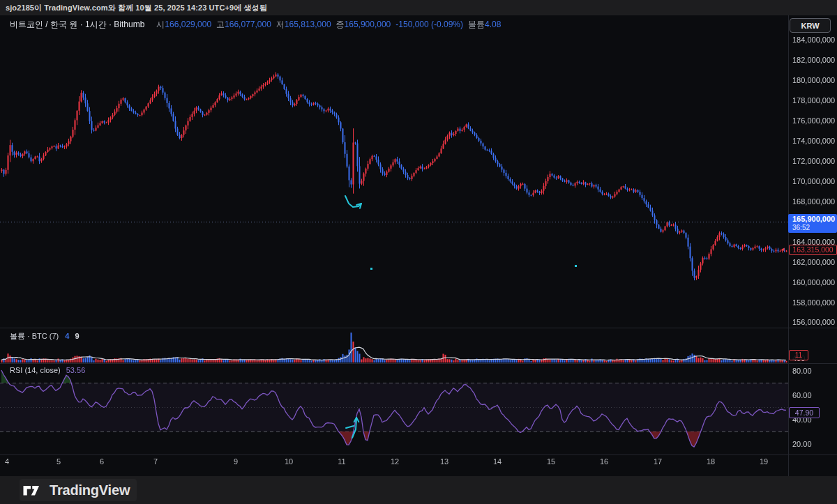 The width and height of the screenshot is (837, 504). Describe the element at coordinates (711, 461) in the screenshot. I see `time-axis-tick: 18` at that location.